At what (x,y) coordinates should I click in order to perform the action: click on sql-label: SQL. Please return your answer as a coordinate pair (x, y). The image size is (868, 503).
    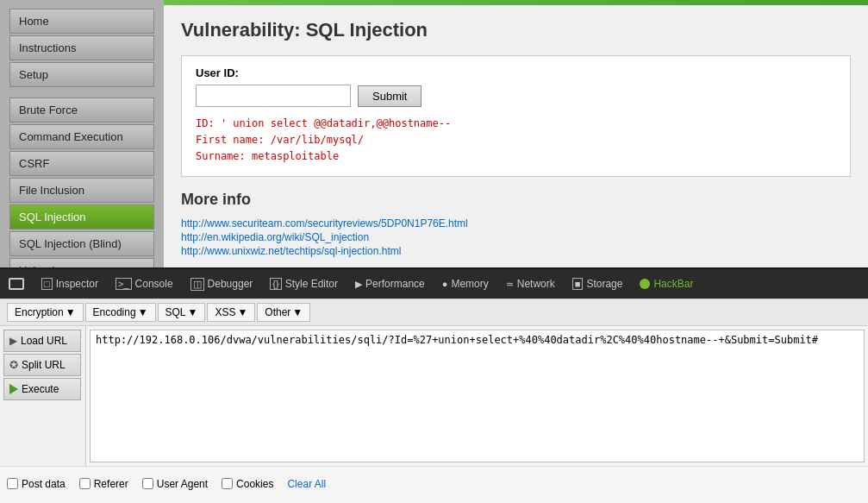
    Looking at the image, I should click on (176, 312).